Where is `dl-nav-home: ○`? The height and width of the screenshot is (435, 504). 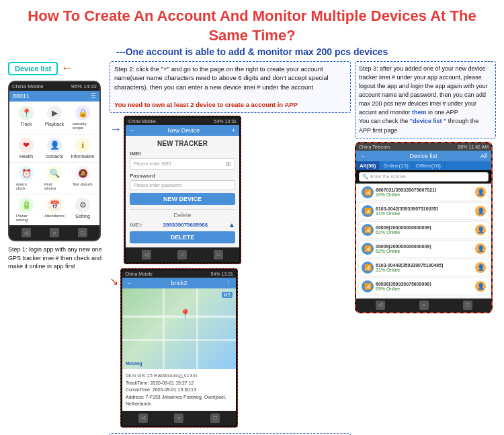
dl-nav-home: ○ is located at coordinates (424, 305).